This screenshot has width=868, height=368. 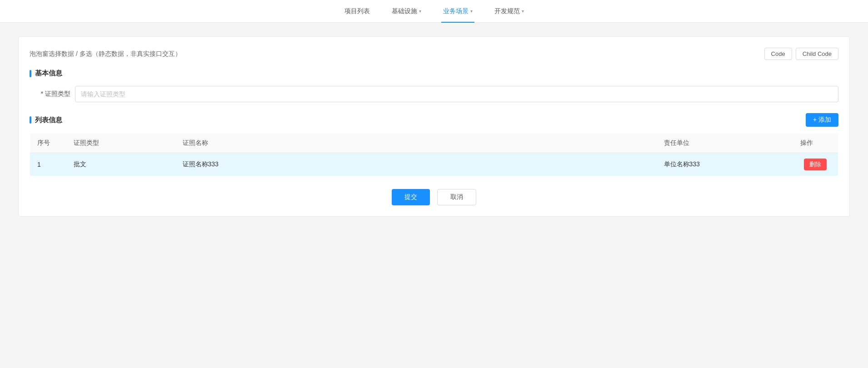 I want to click on cell-cert-type: 批文, so click(x=121, y=164).